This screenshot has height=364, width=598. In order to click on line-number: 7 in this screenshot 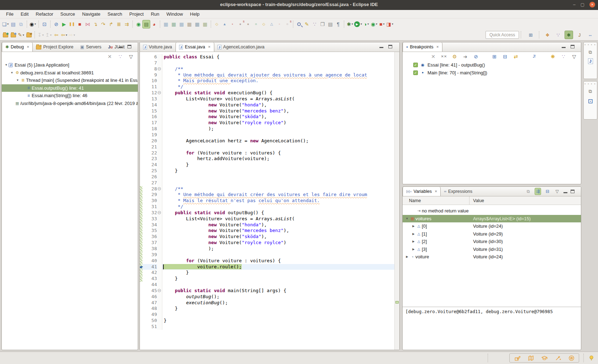, I will do `click(150, 63)`.